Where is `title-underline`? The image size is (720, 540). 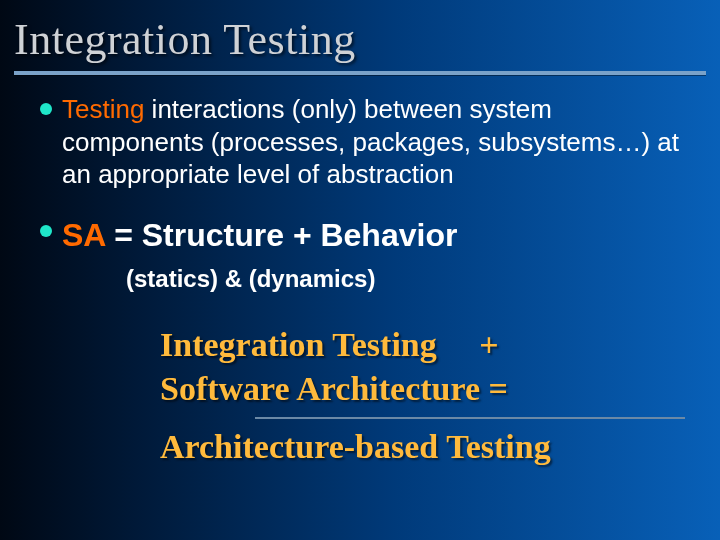
title-underline is located at coordinates (360, 73).